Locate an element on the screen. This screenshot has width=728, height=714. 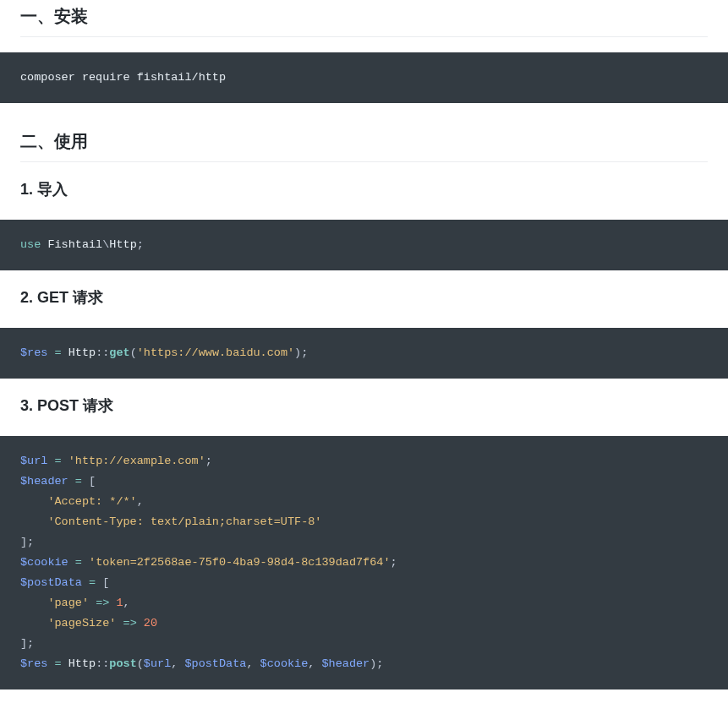
var-header: $header is located at coordinates (44, 482).